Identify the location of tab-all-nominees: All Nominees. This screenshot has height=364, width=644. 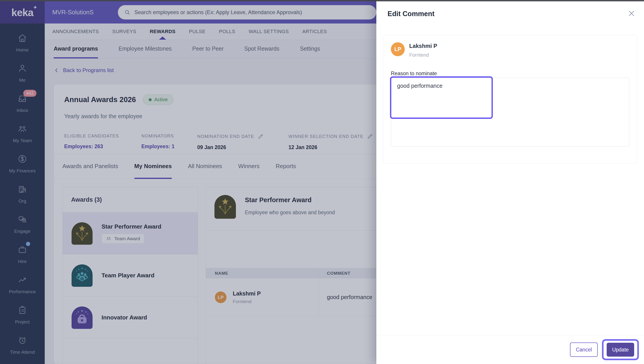
(205, 167).